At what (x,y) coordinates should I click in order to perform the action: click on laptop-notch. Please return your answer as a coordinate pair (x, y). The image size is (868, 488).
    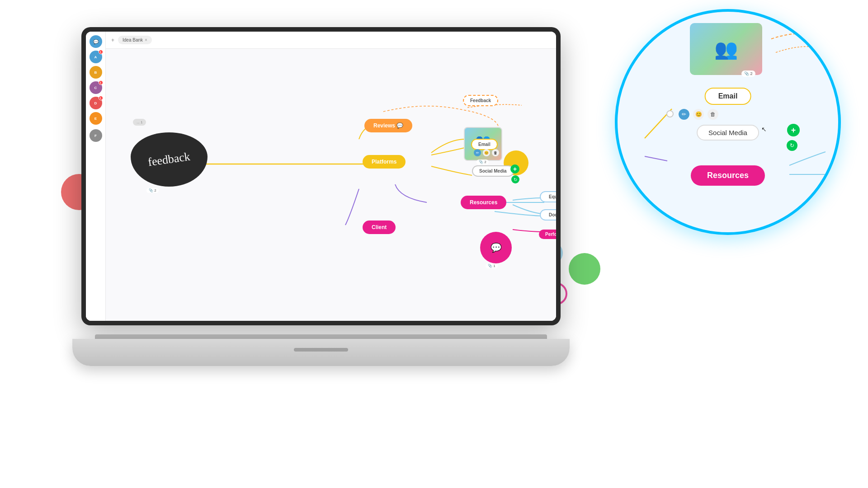
    Looking at the image, I should click on (321, 350).